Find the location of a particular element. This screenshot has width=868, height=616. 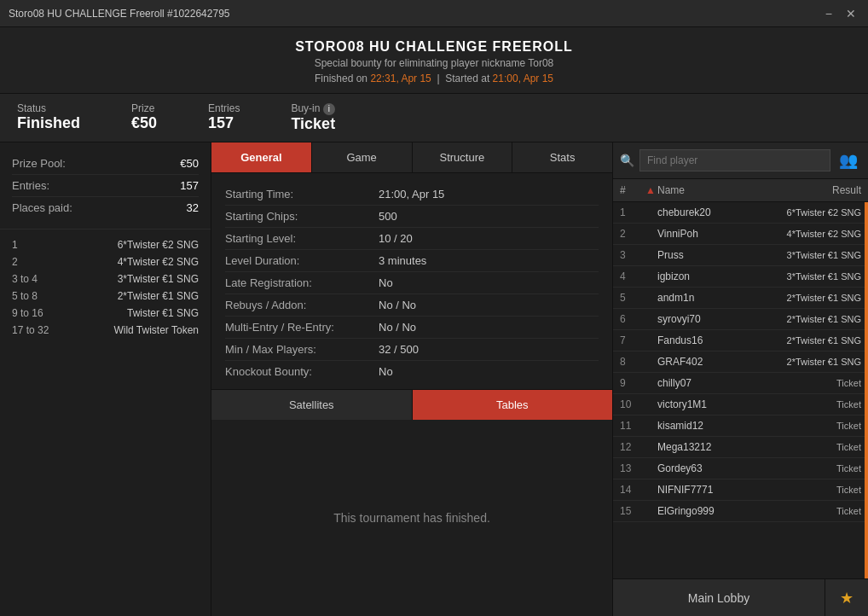

player-row: 11 kisamid12 Ticket is located at coordinates (740, 427).